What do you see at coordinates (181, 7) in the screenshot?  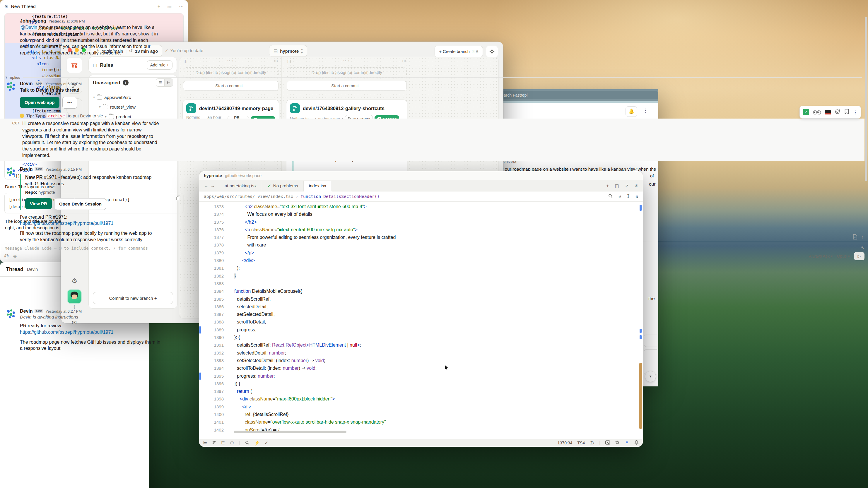 I see `more-options-icon: ⋯` at bounding box center [181, 7].